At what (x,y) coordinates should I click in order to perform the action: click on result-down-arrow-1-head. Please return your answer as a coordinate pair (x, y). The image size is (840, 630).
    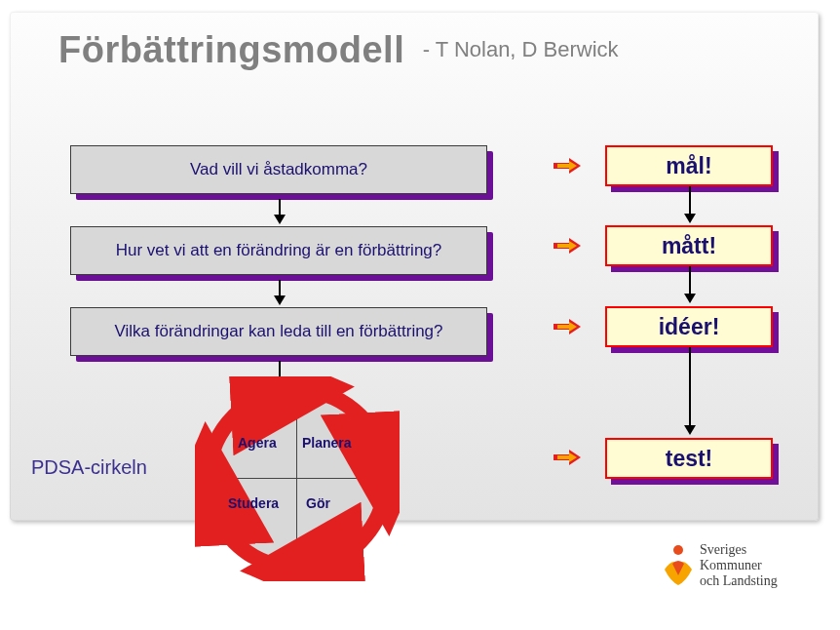
    Looking at the image, I should click on (690, 218).